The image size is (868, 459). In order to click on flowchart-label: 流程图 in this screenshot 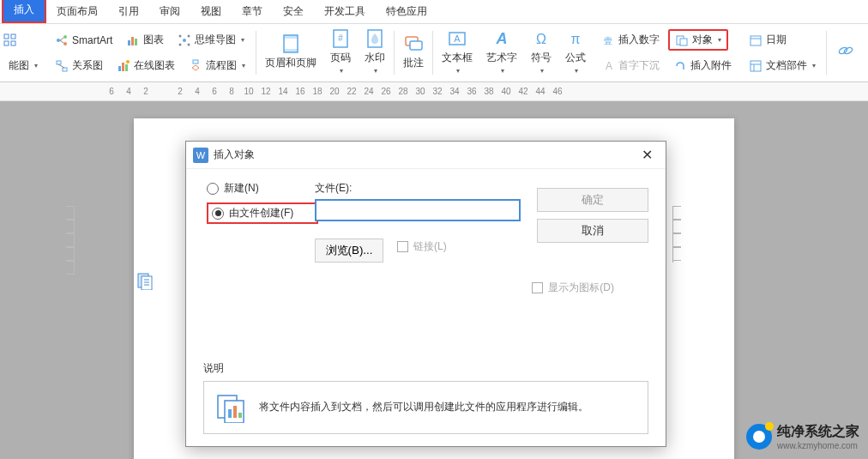, I will do `click(221, 65)`.